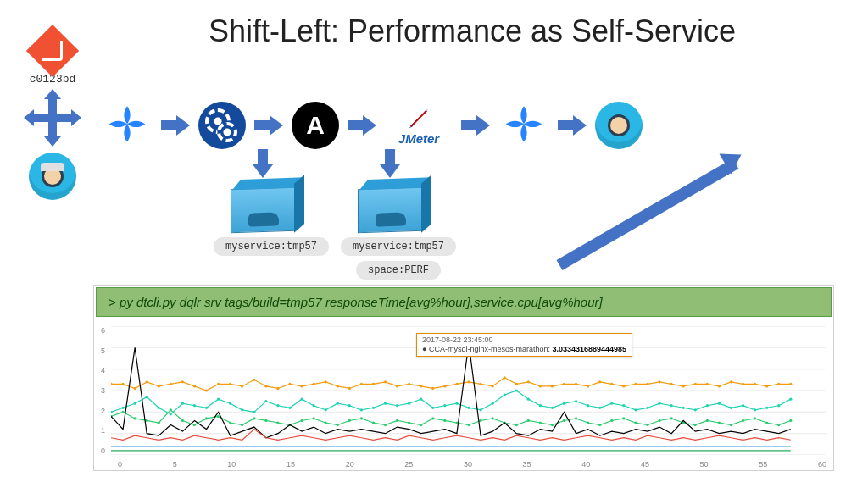 The height and width of the screenshot is (488, 868). I want to click on arrow-down-icon, so click(390, 164).